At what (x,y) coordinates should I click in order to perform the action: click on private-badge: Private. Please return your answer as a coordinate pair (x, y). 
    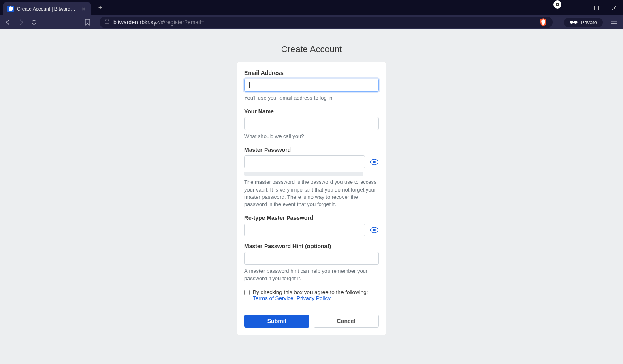
    Looking at the image, I should click on (583, 23).